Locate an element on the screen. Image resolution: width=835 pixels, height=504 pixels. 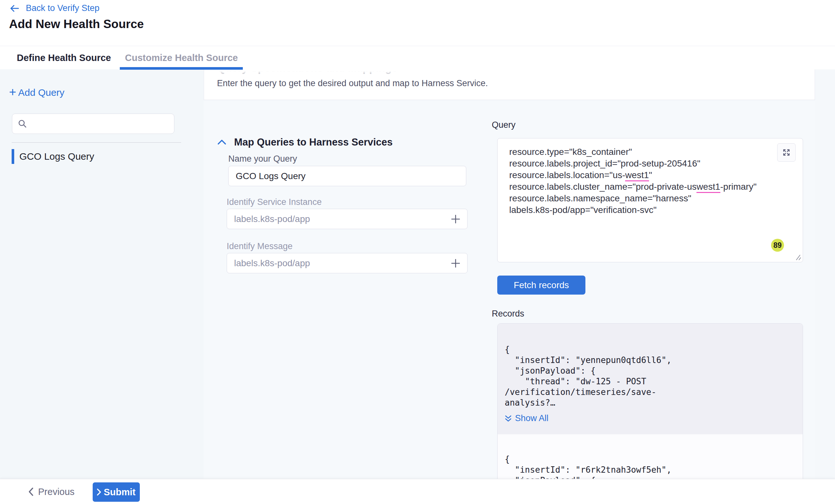
sidebar-item-gco-logs-query: GCO Logs Query is located at coordinates (53, 156).